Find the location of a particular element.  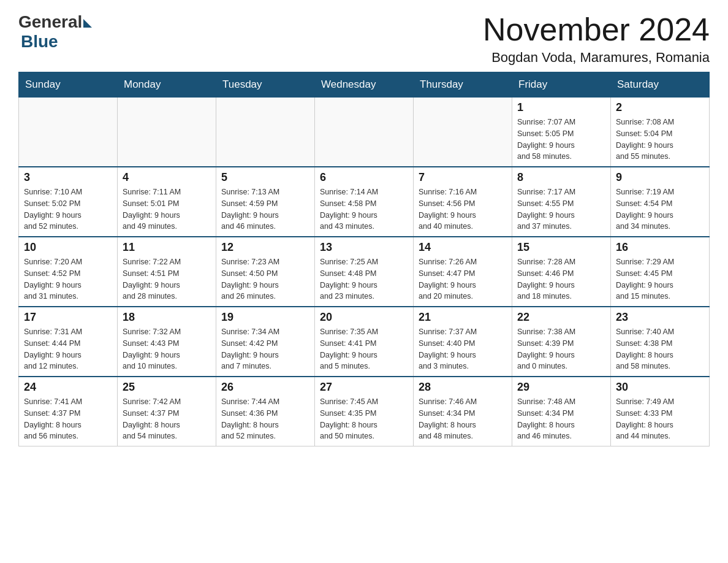

day-info: Sunrise: 7:23 AM Sunset: 4:50 PM Dayligh… is located at coordinates (265, 280).